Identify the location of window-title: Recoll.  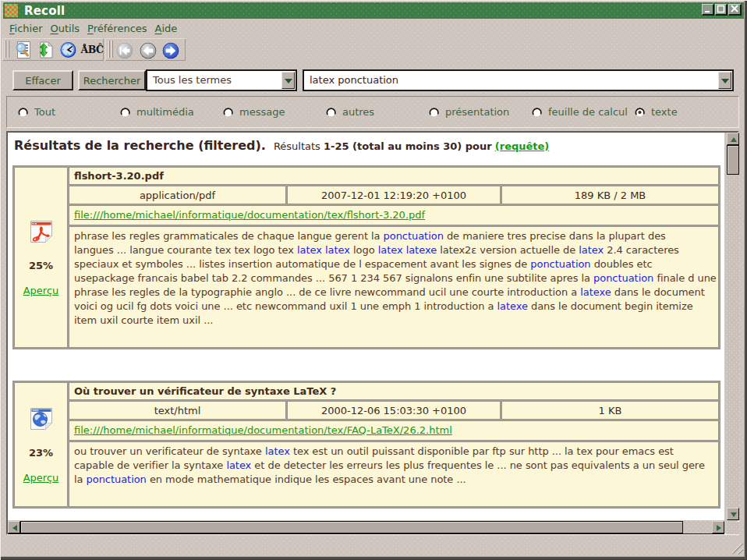
(44, 11).